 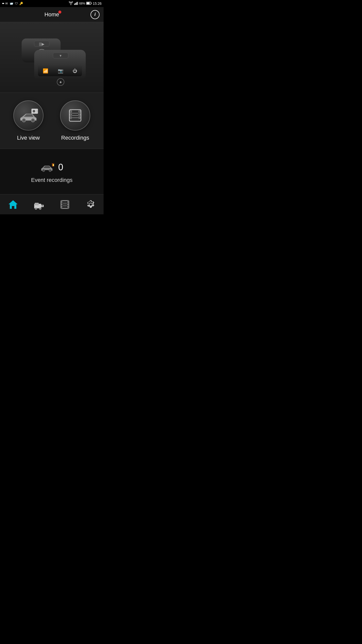 What do you see at coordinates (52, 4) in the screenshot?
I see `status-bar: •• ✉ 📨 🛡 🔑 68%` at bounding box center [52, 4].